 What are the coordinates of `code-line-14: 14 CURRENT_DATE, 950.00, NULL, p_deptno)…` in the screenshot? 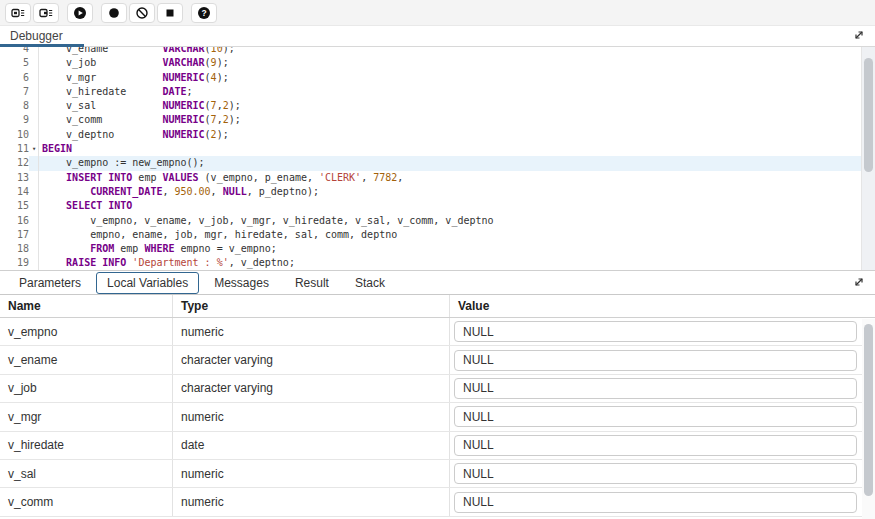 It's located at (430, 192).